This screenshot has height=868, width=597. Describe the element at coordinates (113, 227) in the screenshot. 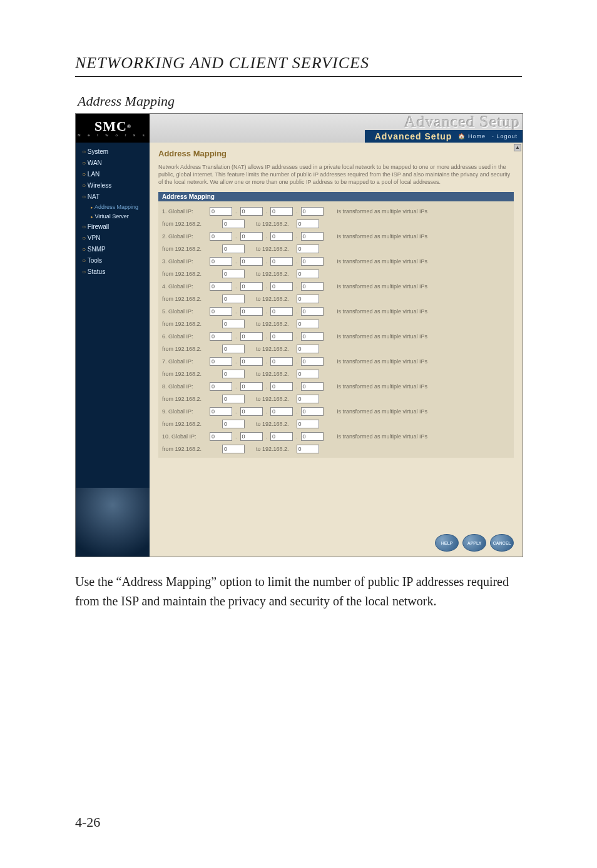

I see `sidebar-item-firewall: ○ Firewall` at that location.